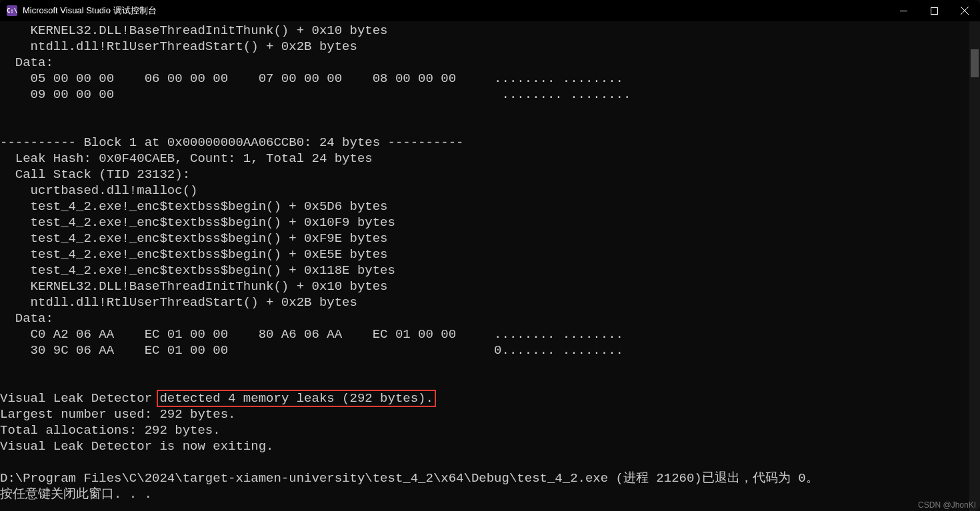  I want to click on maximize-button, so click(934, 11).